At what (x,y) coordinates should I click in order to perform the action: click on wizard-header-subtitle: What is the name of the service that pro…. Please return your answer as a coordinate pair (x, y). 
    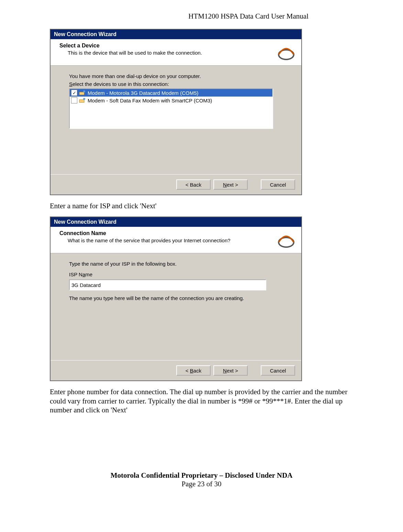
    Looking at the image, I should click on (172, 241).